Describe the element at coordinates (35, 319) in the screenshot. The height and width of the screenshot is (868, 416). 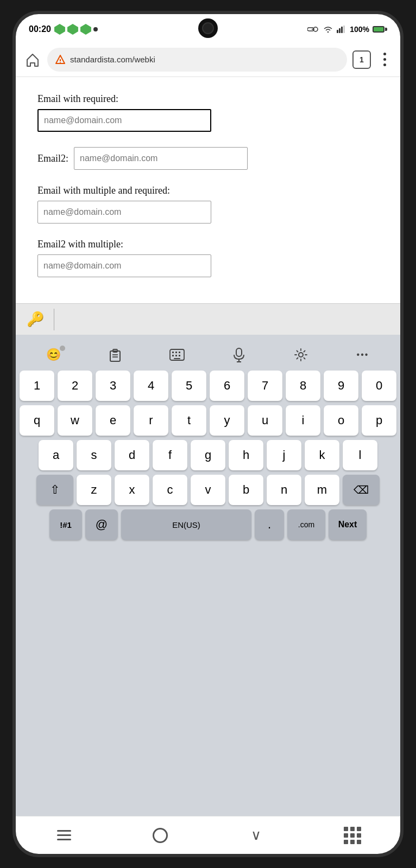
I see `vpn-key-icon: 🔑` at that location.